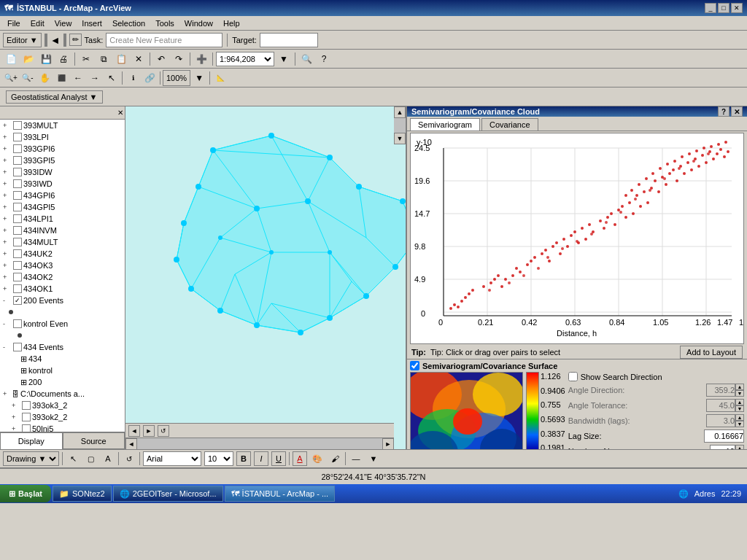 The width and height of the screenshot is (747, 560). I want to click on text-tool-btn: A, so click(108, 459).